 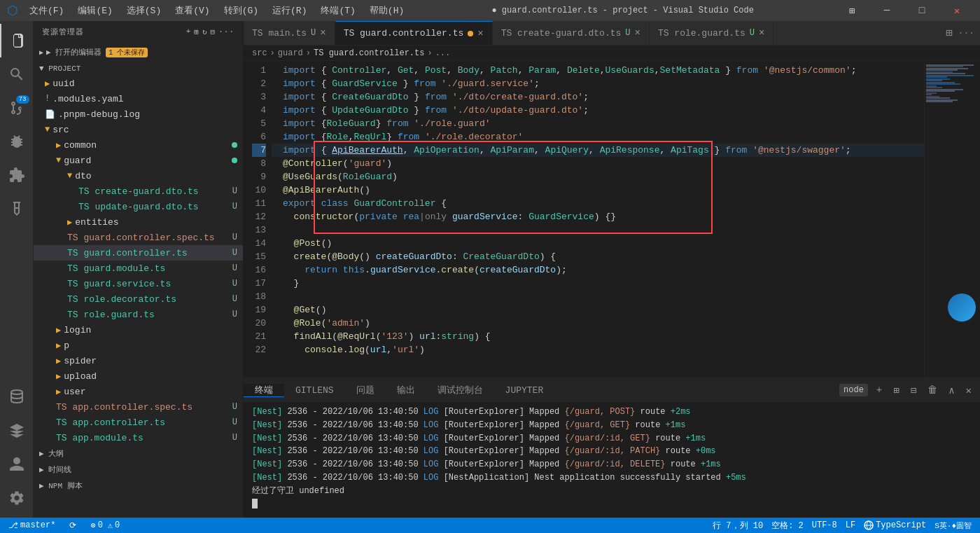 I want to click on open-editors-header: ▶ ▶ 打开的编辑器 1 个未保存, so click(x=139, y=52).